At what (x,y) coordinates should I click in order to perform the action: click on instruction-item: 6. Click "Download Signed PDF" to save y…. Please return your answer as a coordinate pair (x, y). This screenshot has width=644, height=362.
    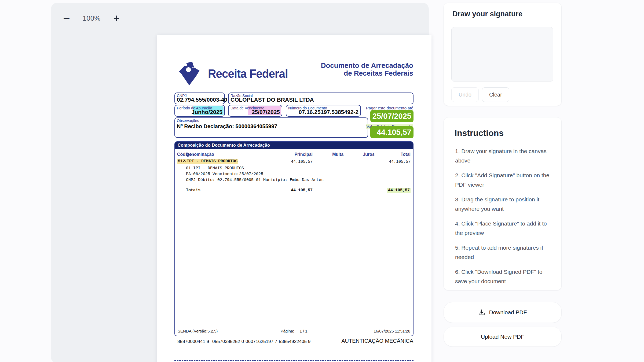
    Looking at the image, I should click on (503, 276).